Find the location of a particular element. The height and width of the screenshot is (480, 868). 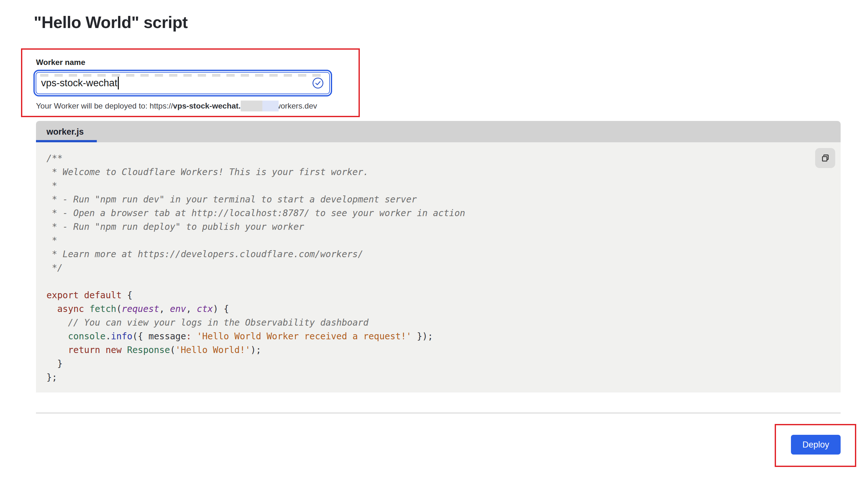

copy-icon is located at coordinates (825, 158).